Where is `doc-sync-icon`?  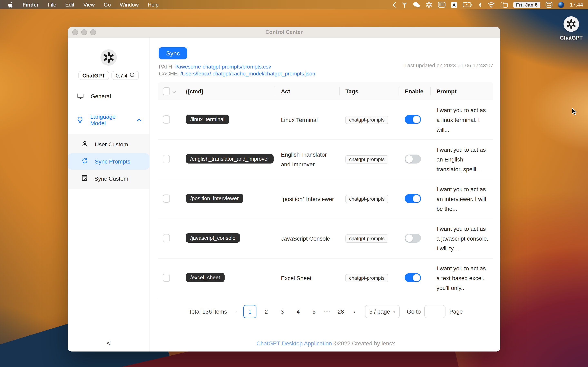
doc-sync-icon is located at coordinates (85, 179).